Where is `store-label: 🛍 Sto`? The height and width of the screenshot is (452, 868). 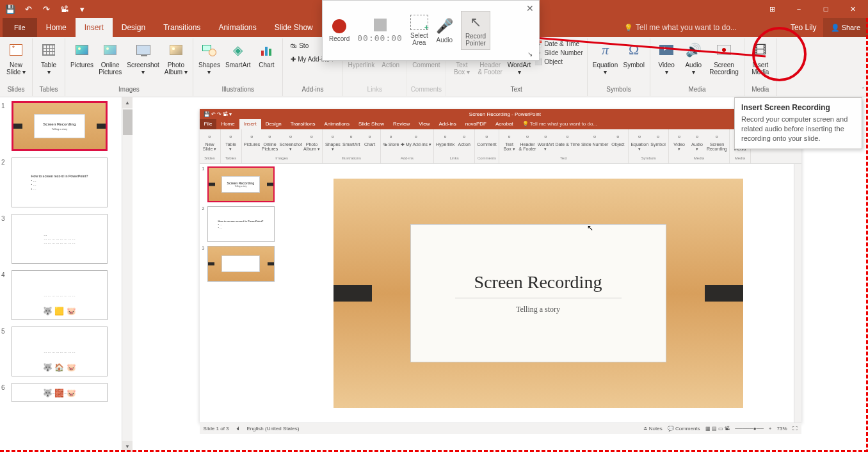 store-label: 🛍 Sto is located at coordinates (300, 46).